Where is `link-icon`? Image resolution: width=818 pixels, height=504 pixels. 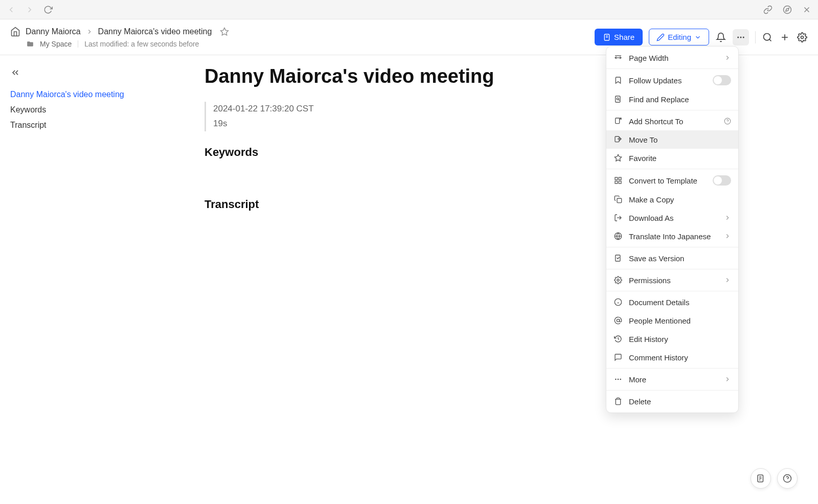
link-icon is located at coordinates (768, 10).